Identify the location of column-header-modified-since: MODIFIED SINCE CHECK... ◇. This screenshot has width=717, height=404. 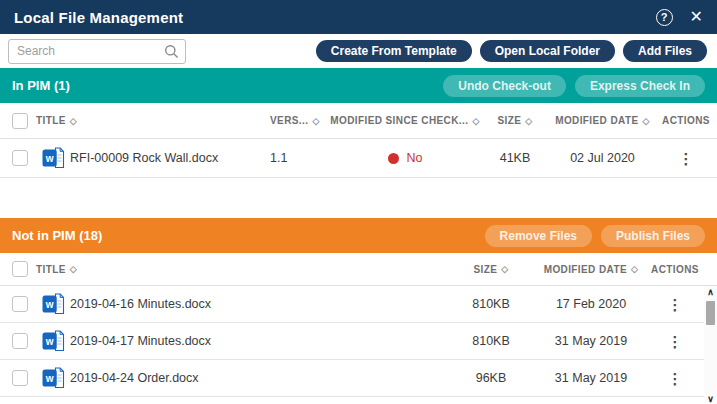
(405, 120).